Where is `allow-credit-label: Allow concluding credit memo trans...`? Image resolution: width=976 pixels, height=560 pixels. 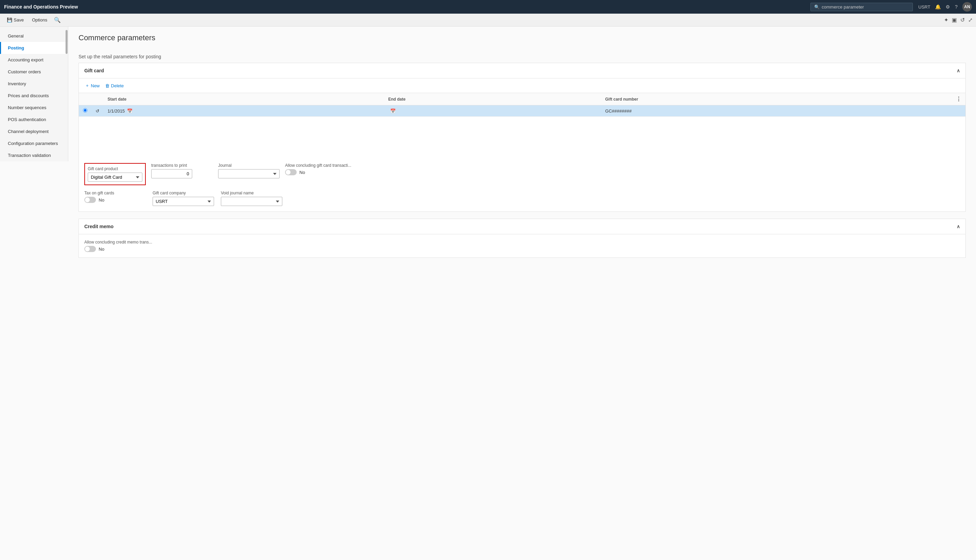
allow-credit-label: Allow concluding credit memo trans... is located at coordinates (119, 242).